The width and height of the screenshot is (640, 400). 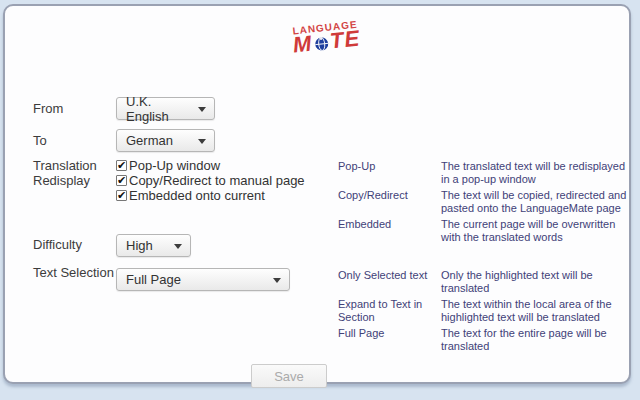 I want to click on translation-redisplay-options: ✔ Pop-Up window ✔ Copy/Redirect to manua…, so click(x=210, y=180).